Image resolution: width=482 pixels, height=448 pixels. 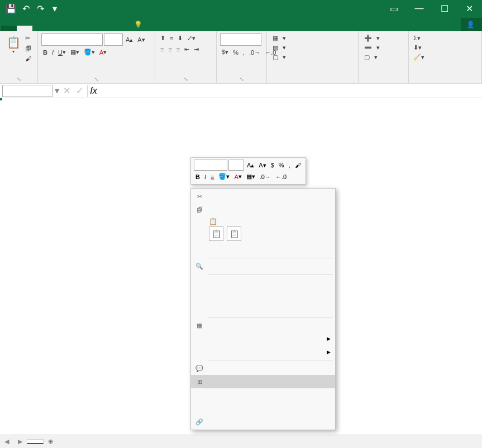 I want to click on ctx-hyperlink: 🔗, so click(x=263, y=422).